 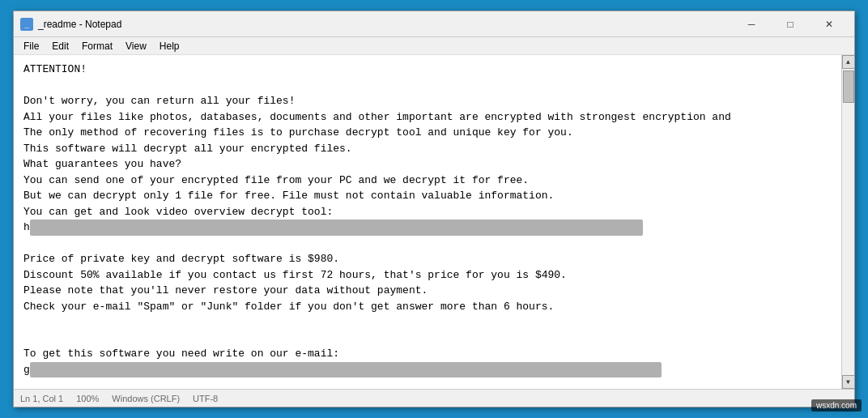 I want to click on menu-view: View, so click(x=136, y=46).